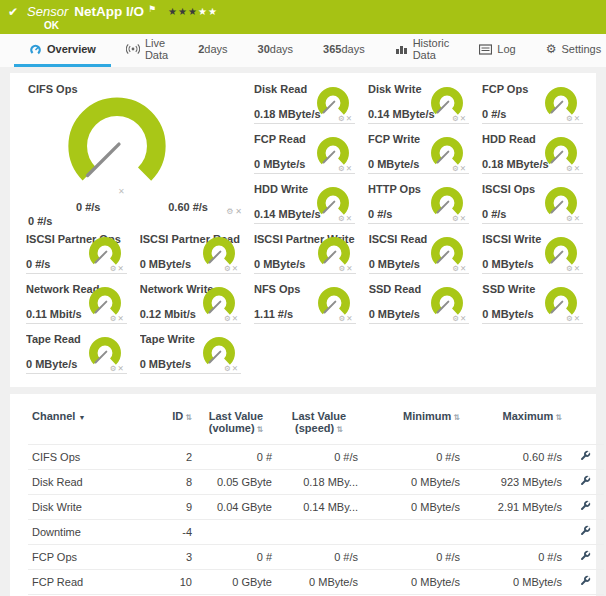  Describe the element at coordinates (132, 154) in the screenshot. I see `gauge-cell-cifs-ops: CIFS Ops ✕ 0 #/s 0.60 #/s 0 #/s ⚙✕` at that location.